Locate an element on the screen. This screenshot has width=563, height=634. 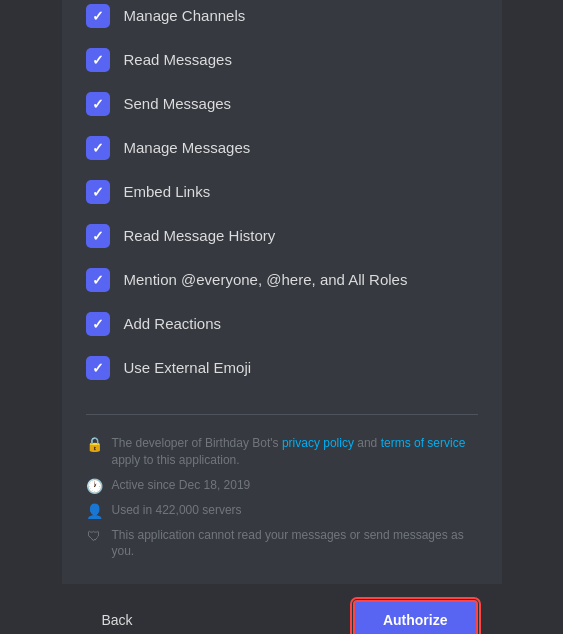
clock-icon: 🕐 is located at coordinates (94, 486).